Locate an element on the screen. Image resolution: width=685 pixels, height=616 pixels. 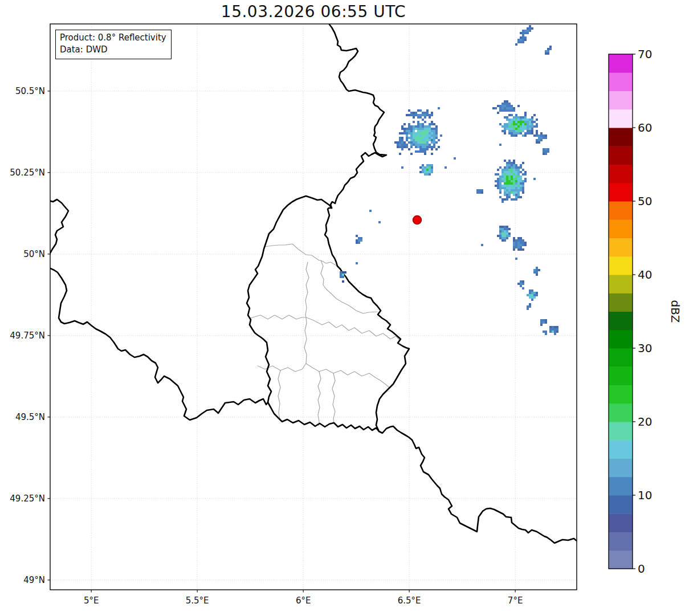
y-tick-label: 49°N is located at coordinates (34, 580).